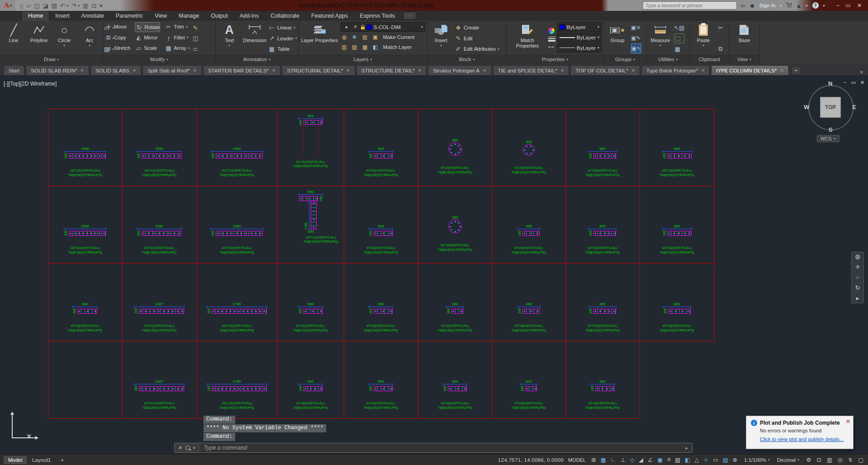  What do you see at coordinates (62, 16) in the screenshot?
I see `ribbon-tab-insert: Insert` at bounding box center [62, 16].